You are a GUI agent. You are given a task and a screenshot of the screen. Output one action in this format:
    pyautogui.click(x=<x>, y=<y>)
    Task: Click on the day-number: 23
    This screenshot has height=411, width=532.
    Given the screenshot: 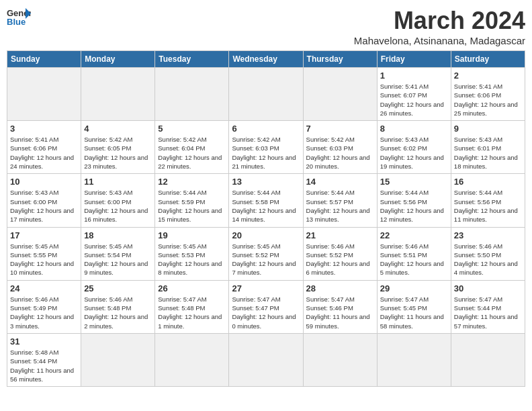 What is the action you would take?
    pyautogui.click(x=488, y=235)
    